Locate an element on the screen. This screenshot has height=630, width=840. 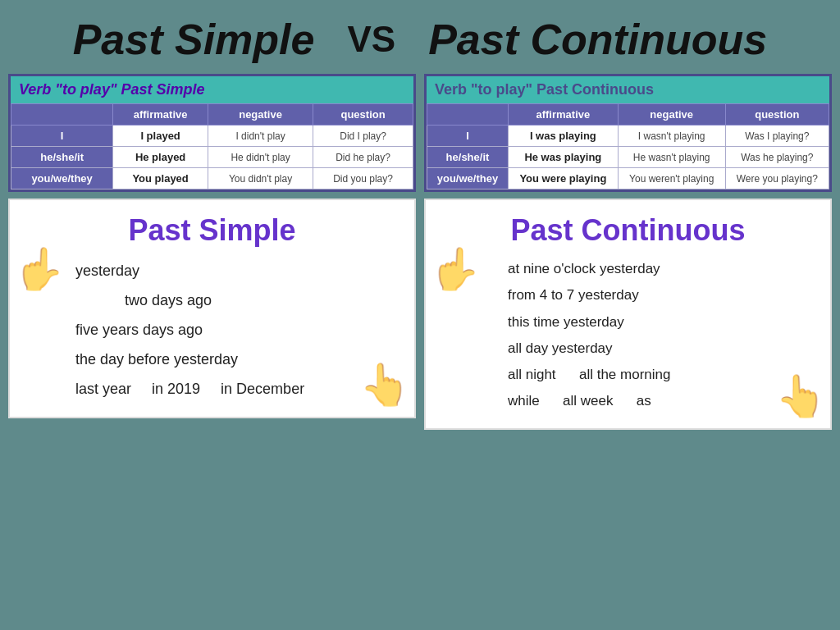
left-subject-he: he/she/it is located at coordinates (62, 158).